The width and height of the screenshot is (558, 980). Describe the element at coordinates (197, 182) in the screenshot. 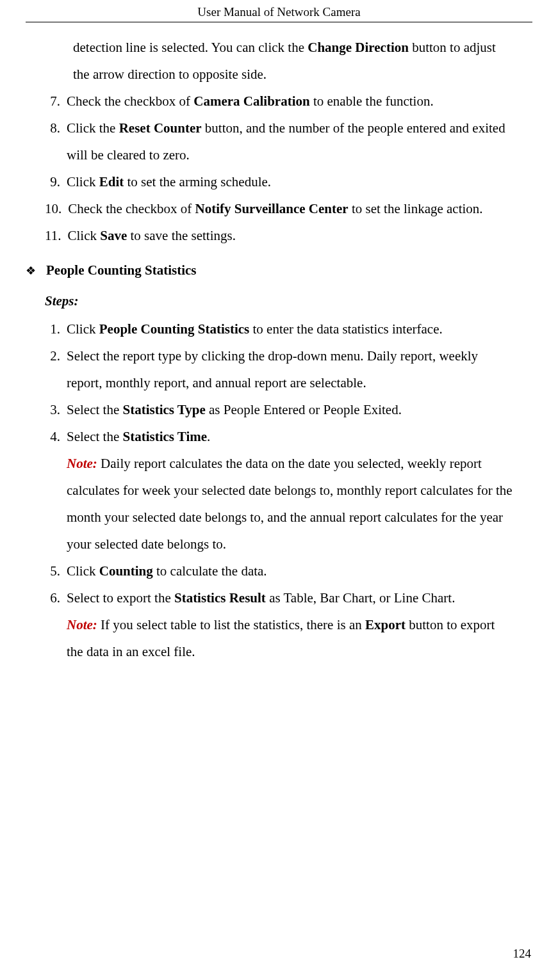

I see `text: to set the arming schedule.` at that location.